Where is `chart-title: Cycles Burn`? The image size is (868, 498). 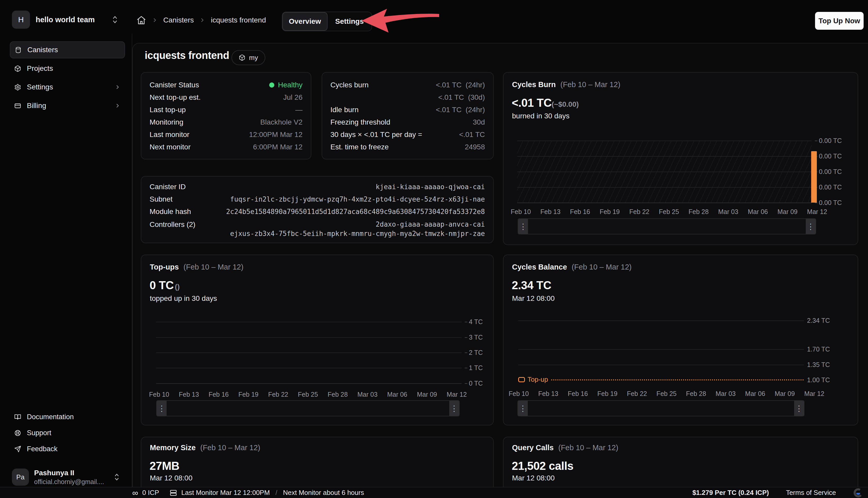
chart-title: Cycles Burn is located at coordinates (534, 84).